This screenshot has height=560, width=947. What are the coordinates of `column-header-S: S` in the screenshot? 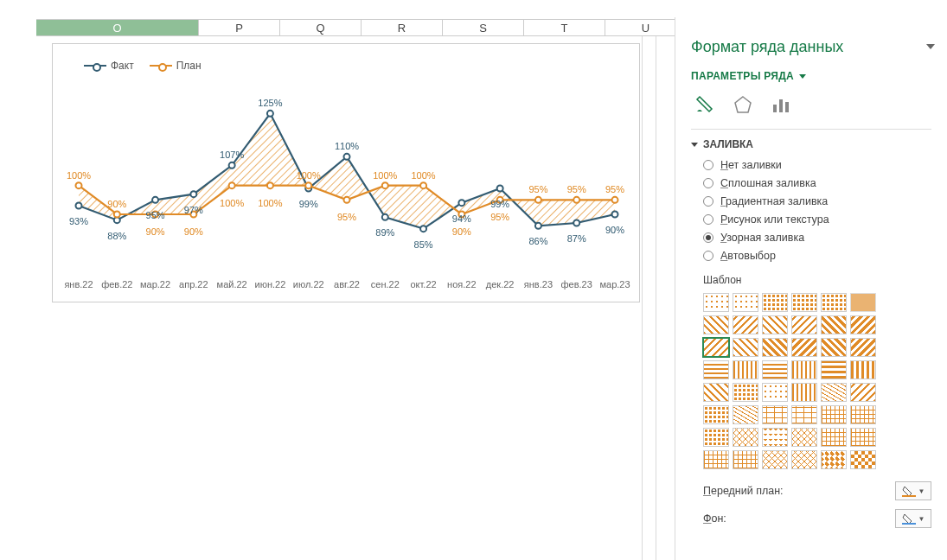 It's located at (483, 28).